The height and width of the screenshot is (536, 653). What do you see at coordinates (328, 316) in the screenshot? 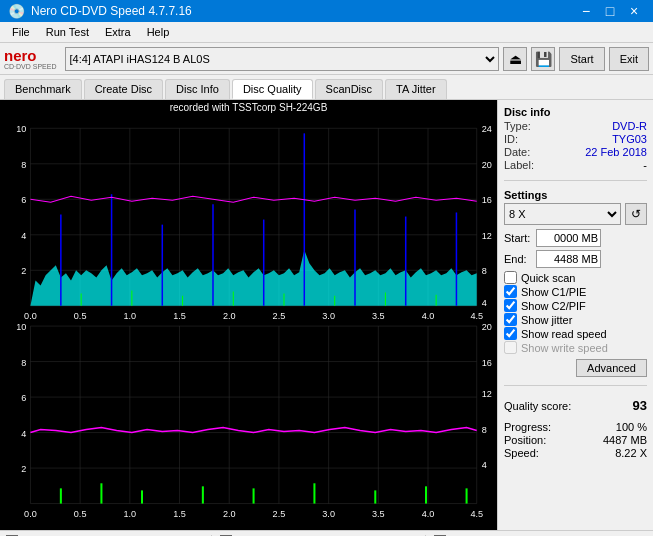
I see `svg-text: 3.0` at bounding box center [328, 316].